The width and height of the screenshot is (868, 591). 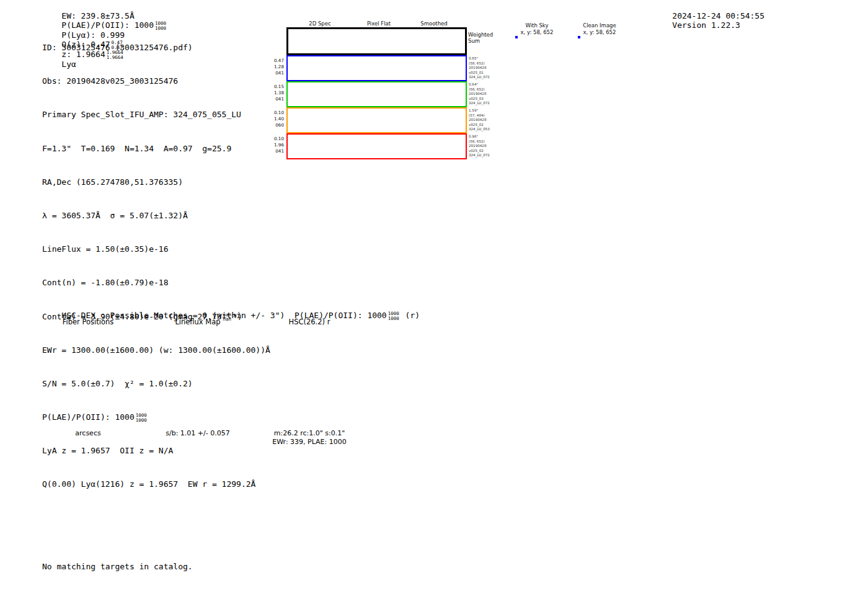 I want to click on col-title-smoothed: Smoothed, so click(x=434, y=24).